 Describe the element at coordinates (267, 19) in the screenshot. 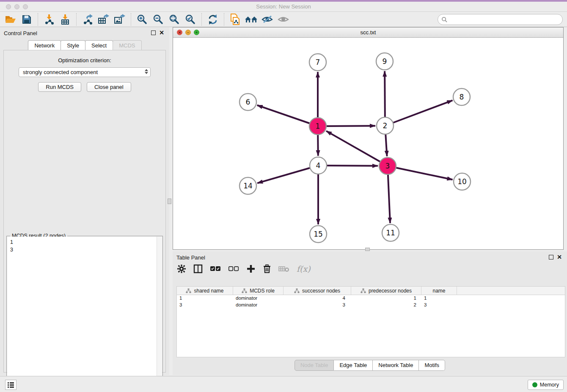

I see `show-hide-details-button` at that location.